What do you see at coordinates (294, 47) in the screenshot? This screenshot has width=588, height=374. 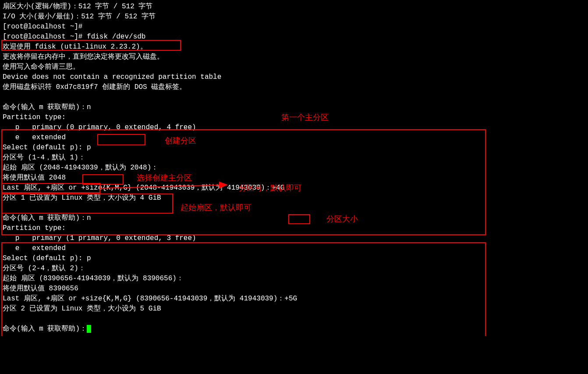 I see `line-welcome: 欢迎使用 fdisk (util-linux 2.23.2)。` at bounding box center [294, 47].